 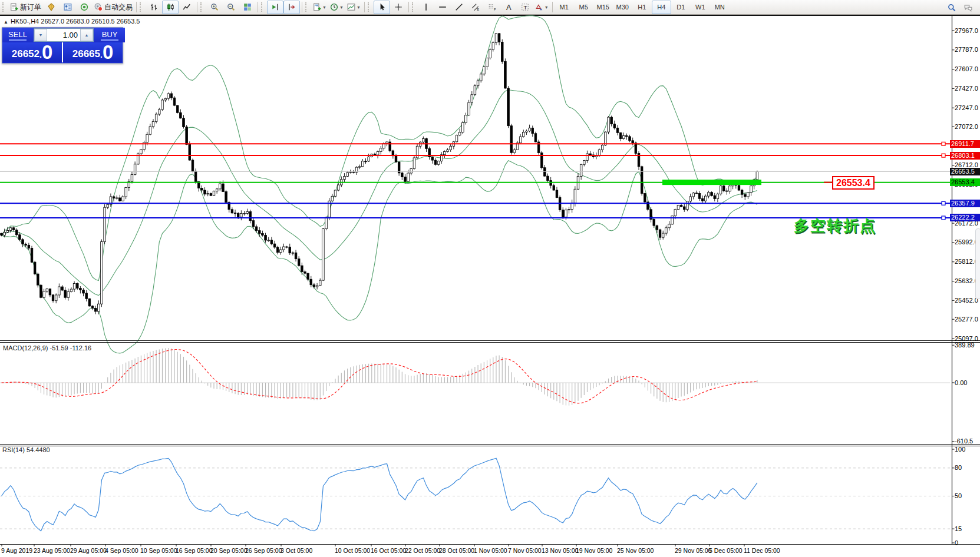 I want to click on scrollbar-thumb, so click(x=978, y=264).